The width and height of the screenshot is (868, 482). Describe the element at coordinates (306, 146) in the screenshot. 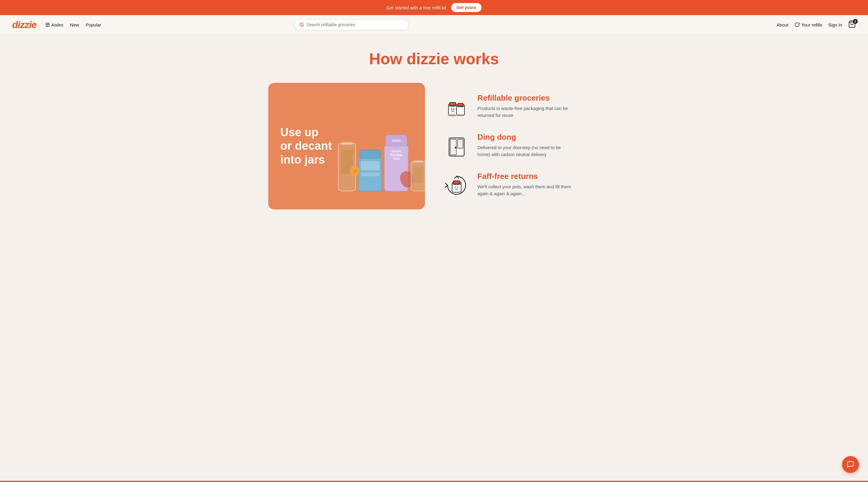

I see `hero-text: Use up or decant into jars` at that location.